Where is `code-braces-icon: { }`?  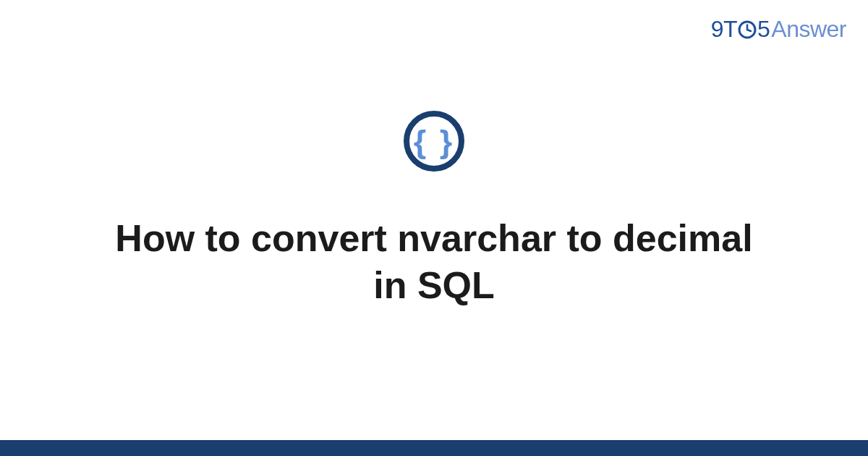 code-braces-icon: { } is located at coordinates (434, 141).